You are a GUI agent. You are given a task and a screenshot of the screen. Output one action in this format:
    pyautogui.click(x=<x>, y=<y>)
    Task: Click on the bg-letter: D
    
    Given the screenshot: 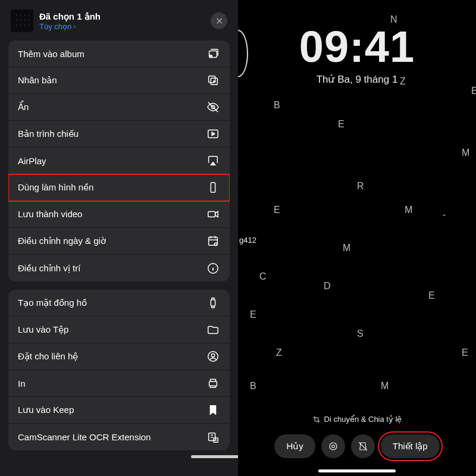 What is the action you would take?
    pyautogui.click(x=327, y=286)
    